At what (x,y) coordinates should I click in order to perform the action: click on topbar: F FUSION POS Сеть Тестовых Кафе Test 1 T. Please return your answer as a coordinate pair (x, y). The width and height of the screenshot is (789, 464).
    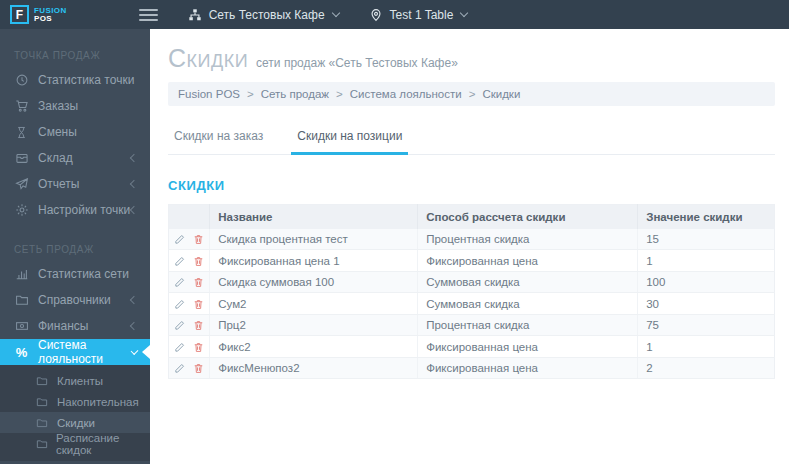
    Looking at the image, I should click on (394, 14).